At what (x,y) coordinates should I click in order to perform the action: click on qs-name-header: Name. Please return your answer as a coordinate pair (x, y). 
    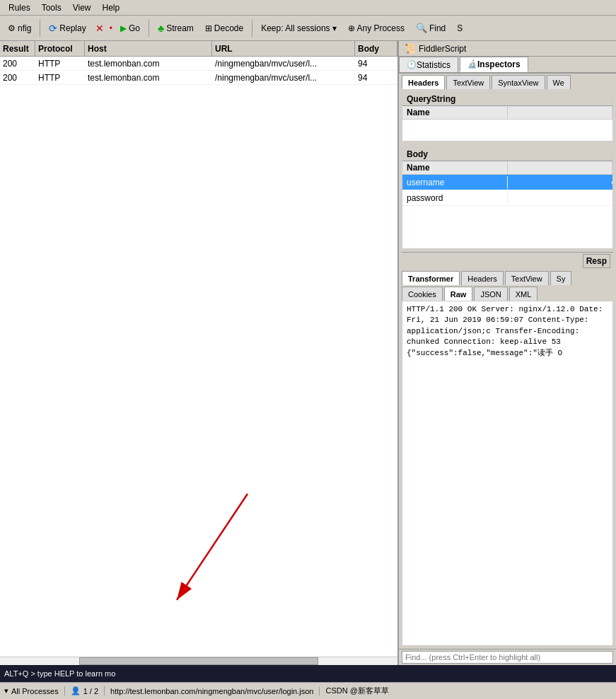
    Looking at the image, I should click on (455, 112).